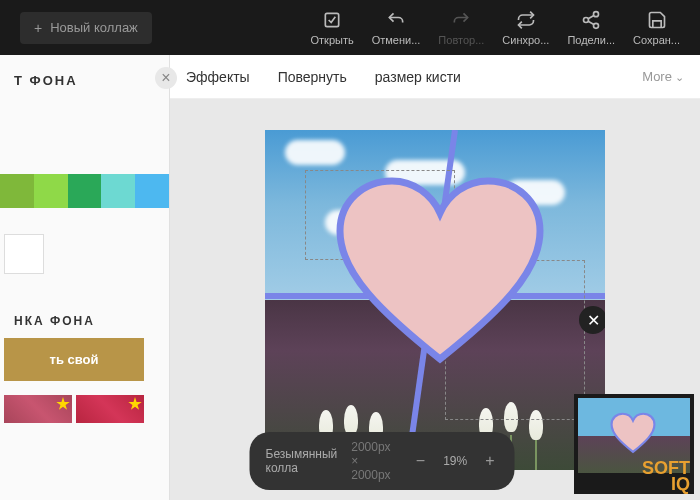  I want to click on open-button: Открыть, so click(332, 28).